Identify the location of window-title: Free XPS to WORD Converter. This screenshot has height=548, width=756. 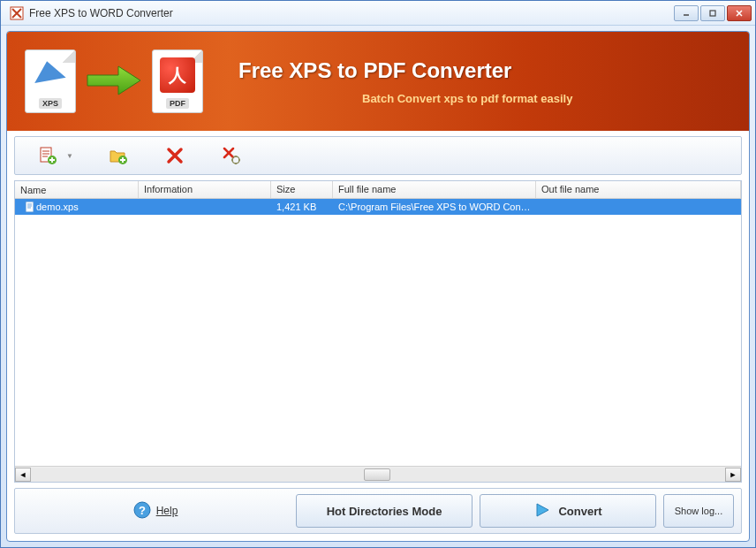
(352, 13).